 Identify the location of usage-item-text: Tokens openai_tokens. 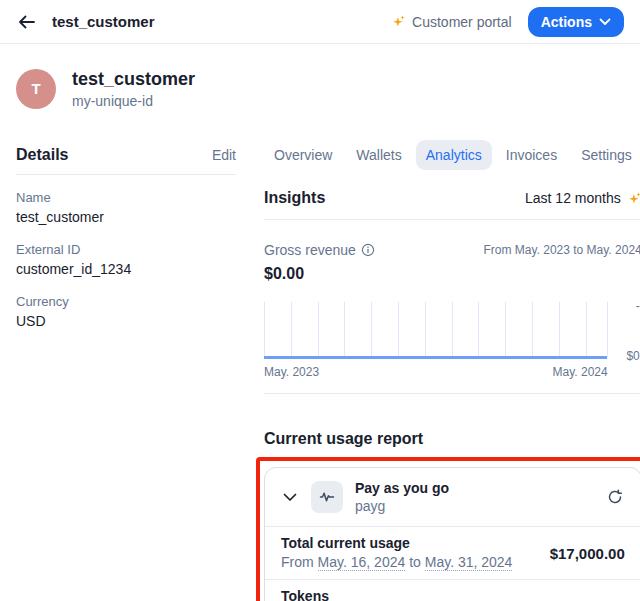
(326, 594).